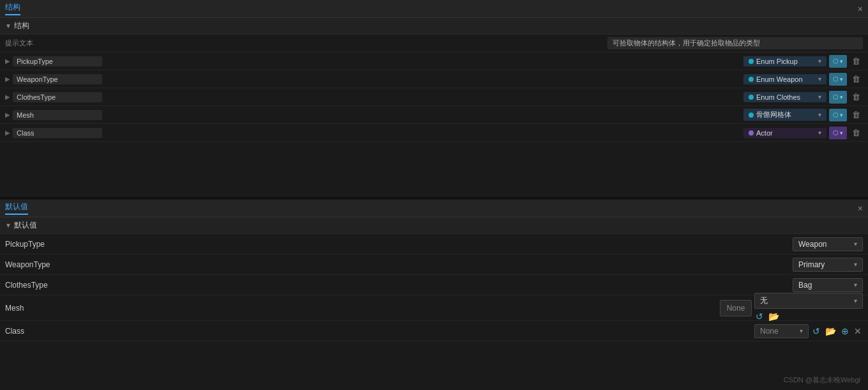 The height and width of the screenshot is (390, 868). What do you see at coordinates (824, 265) in the screenshot?
I see `weapontype-dropdown-value: Primary` at bounding box center [824, 265].